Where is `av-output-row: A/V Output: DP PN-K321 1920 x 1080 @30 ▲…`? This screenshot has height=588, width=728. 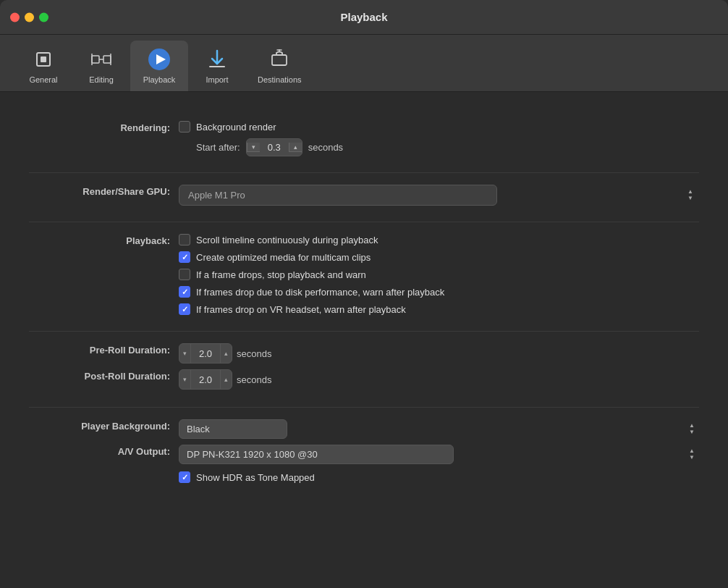
av-output-row: A/V Output: DP PN-K321 1920 x 1080 @30 ▲… is located at coordinates (364, 463).